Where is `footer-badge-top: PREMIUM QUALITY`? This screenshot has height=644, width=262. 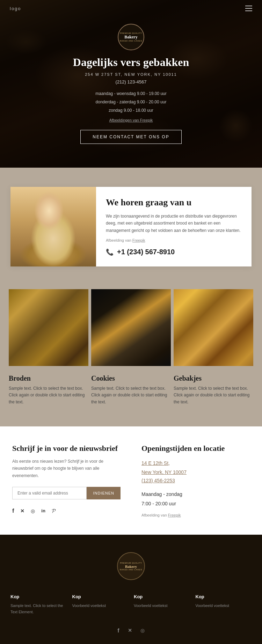 footer-badge-top: PREMIUM QUALITY is located at coordinates (131, 563).